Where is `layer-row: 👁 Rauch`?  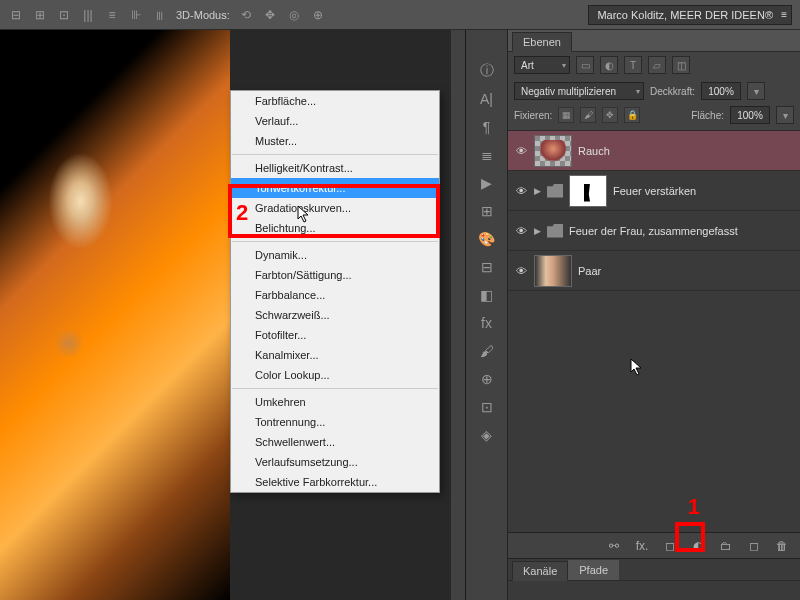
layer-row: 👁 Rauch is located at coordinates (654, 151).